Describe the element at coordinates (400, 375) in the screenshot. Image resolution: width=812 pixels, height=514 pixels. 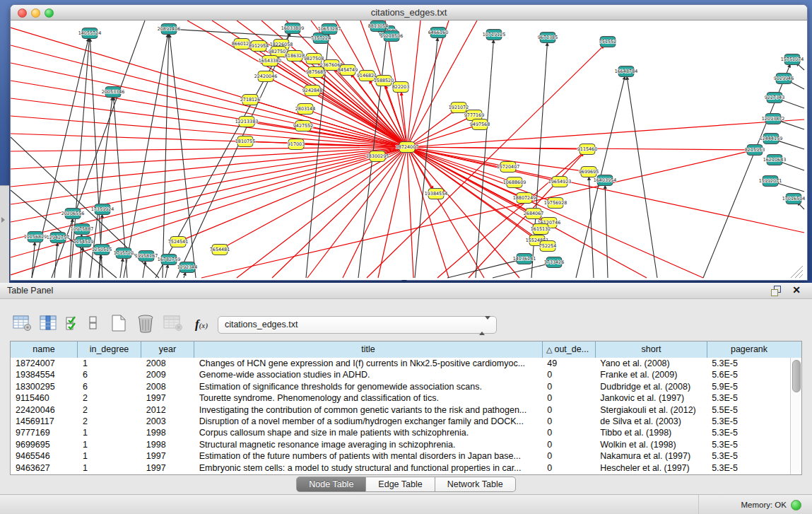
I see `table-row: 1938455462009Genome-wide association stu…` at that location.